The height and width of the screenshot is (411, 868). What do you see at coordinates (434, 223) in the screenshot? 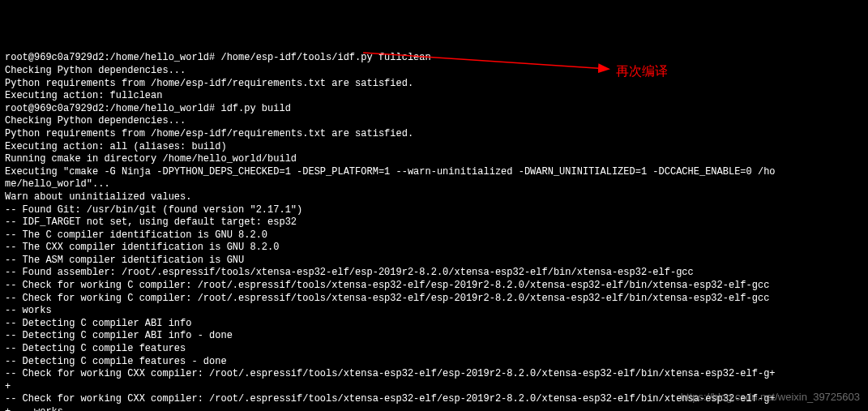
I see `terminal-line: -- IDF_TARGET not set, using default tar…` at bounding box center [434, 223].